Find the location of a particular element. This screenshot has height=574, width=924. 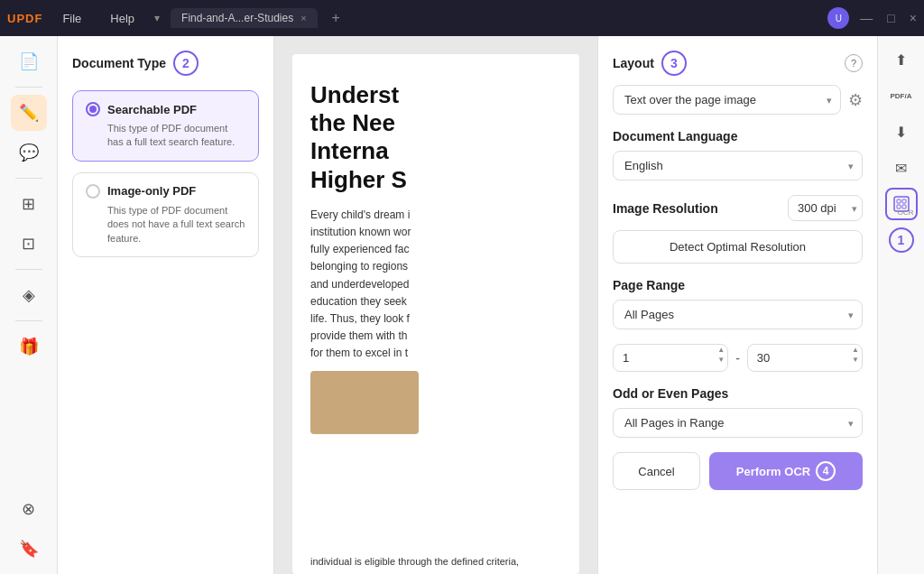

sidebar-item-bookmark: 🔖 is located at coordinates (29, 549).